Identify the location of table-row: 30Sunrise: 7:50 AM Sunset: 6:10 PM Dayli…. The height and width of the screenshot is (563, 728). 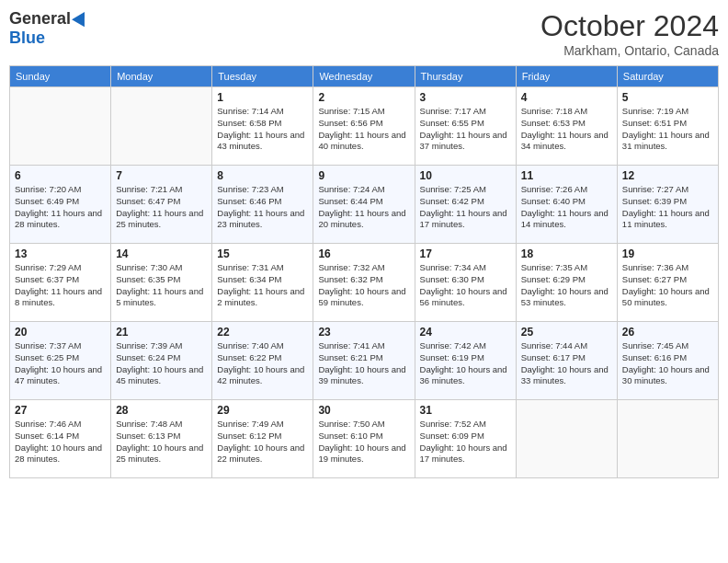
(364, 440).